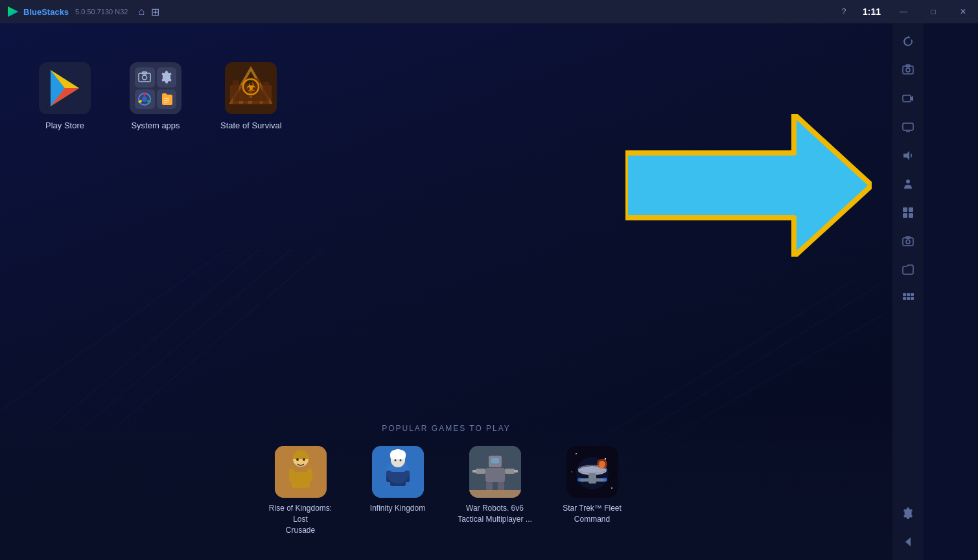 This screenshot has width=978, height=560. Describe the element at coordinates (489, 12) in the screenshot. I see `title-bar: BlueStacks 5.0.50.7130 N32 ⌂ ⊞ 1:11 ? ≡ …` at that location.